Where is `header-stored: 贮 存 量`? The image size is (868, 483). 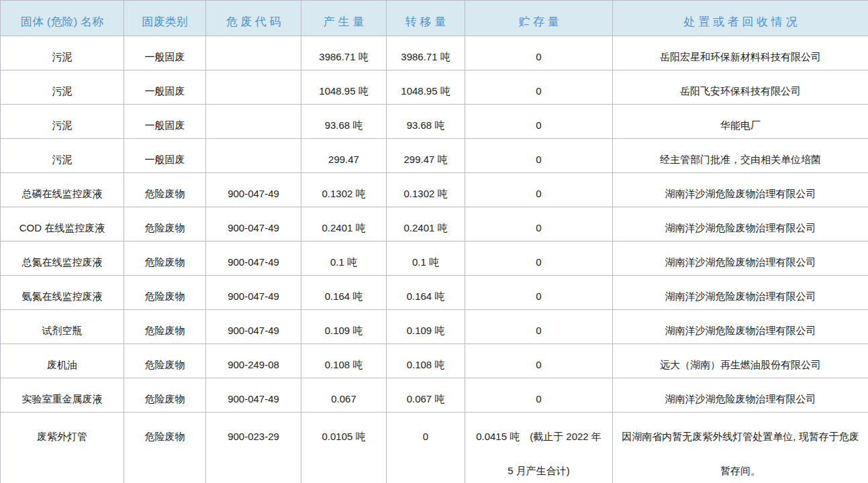 header-stored: 贮 存 量 is located at coordinates (539, 19).